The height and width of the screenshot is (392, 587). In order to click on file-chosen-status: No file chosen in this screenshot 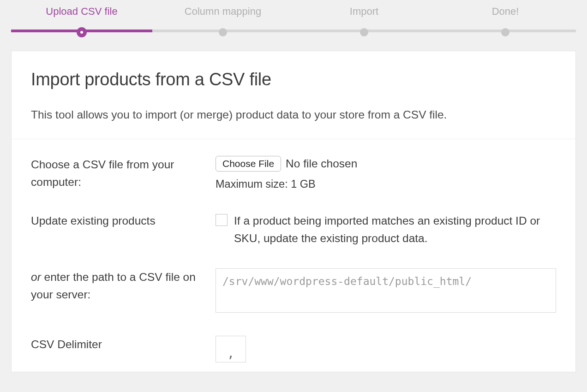, I will do `click(321, 164)`.